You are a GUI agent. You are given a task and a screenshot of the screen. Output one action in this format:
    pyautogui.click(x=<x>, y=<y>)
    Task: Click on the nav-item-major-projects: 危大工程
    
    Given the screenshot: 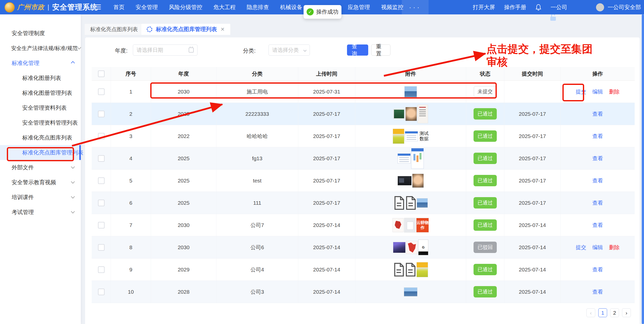 What is the action you would take?
    pyautogui.click(x=225, y=7)
    